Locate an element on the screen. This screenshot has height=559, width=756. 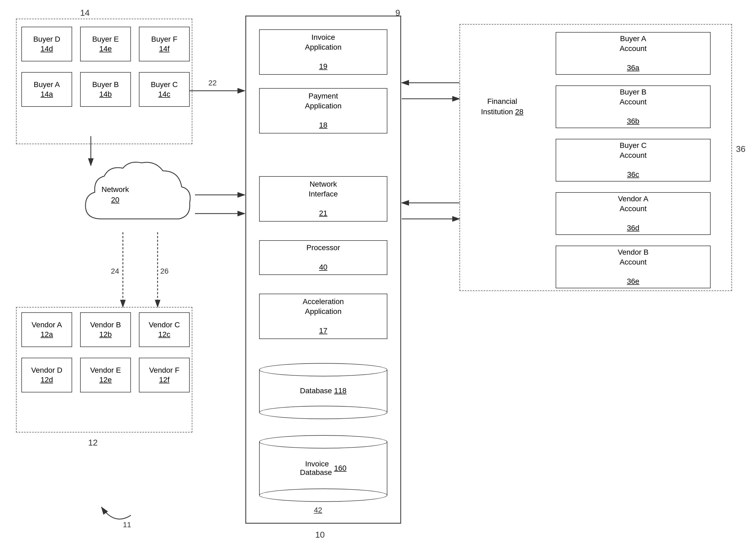
buyer-c-ref: 14c is located at coordinates (164, 94).